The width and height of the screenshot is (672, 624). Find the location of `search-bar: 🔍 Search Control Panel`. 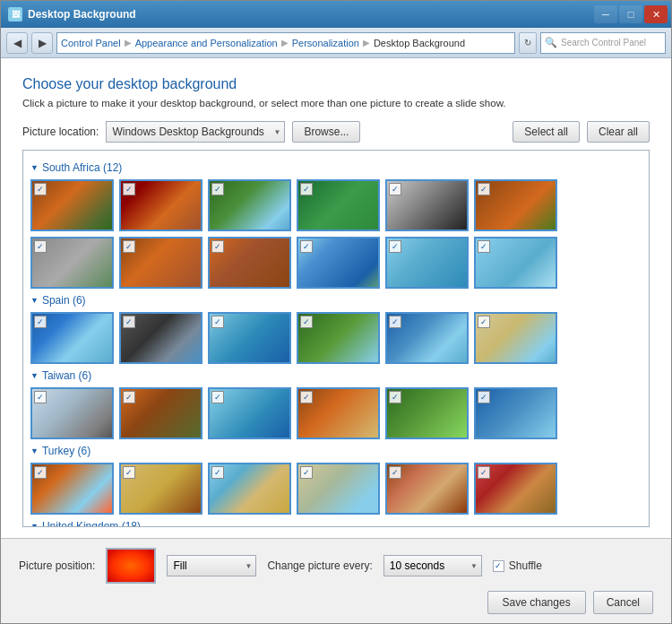

search-bar: 🔍 Search Control Panel is located at coordinates (603, 43).